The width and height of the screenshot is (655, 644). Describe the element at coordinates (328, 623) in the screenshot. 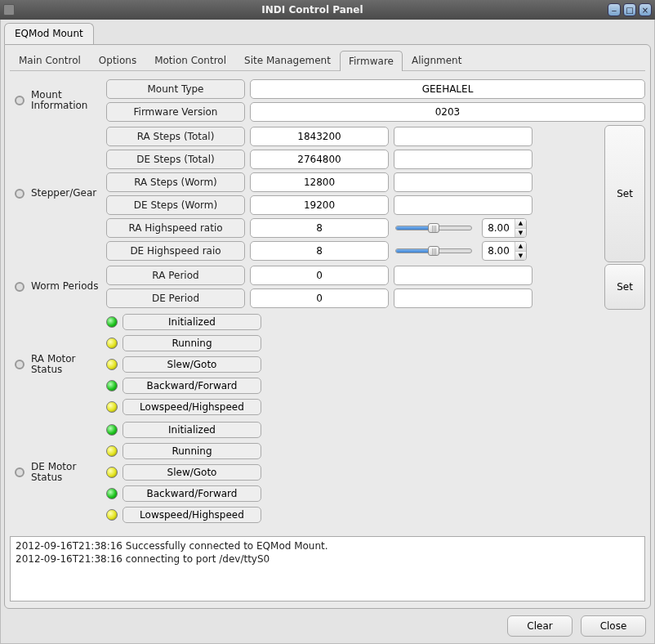

I see `footer: Clear Close` at that location.